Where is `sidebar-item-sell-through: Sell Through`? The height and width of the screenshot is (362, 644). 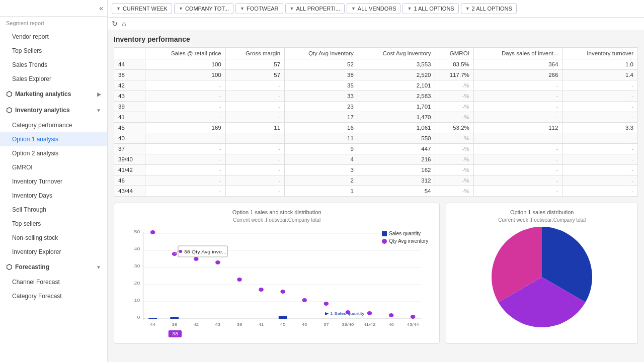
sidebar-item-sell-through: Sell Through is located at coordinates (53, 210).